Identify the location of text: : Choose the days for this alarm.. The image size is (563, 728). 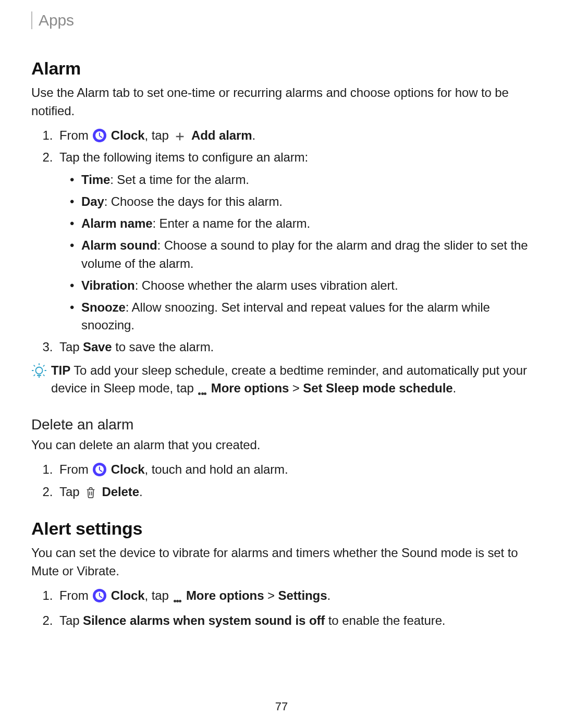
(193, 201).